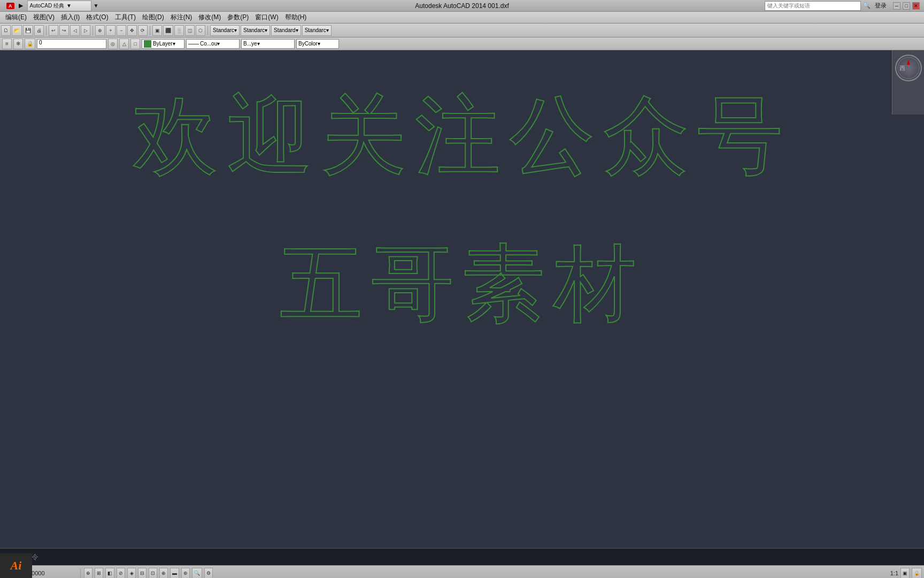 This screenshot has width=924, height=578. Describe the element at coordinates (113, 44) in the screenshot. I see `layer-btn-2: ◎` at that location.